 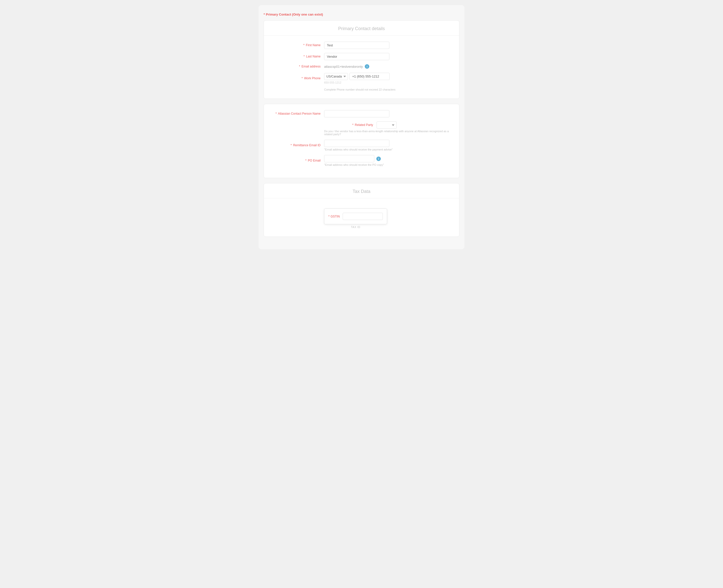 I want to click on po-email-hint: "Email address who should receive the PO…, so click(x=354, y=165).